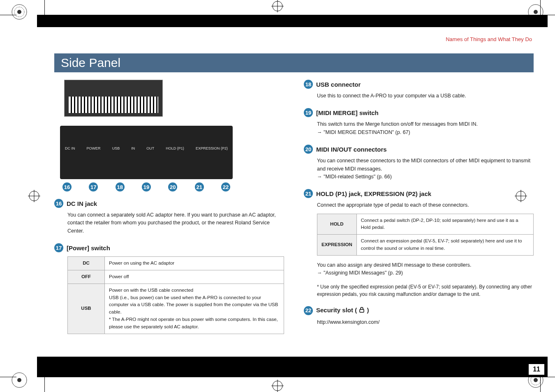 The width and height of the screenshot is (555, 392). What do you see at coordinates (425, 132) in the screenshot?
I see `cross-reference: "MIDI MERGE DESTINATION" (p. 67)` at bounding box center [425, 132].